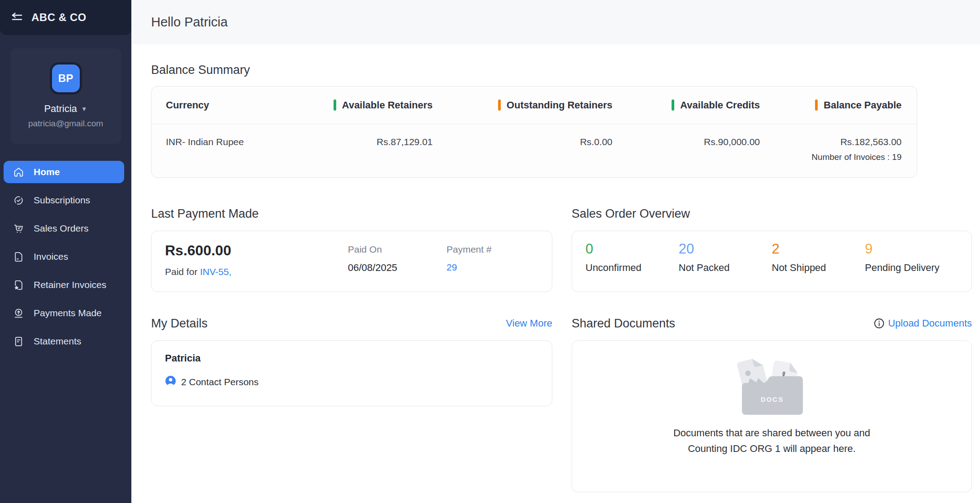  What do you see at coordinates (772, 262) in the screenshot?
I see `sales-order-overview-card: 0 Unconfirmed 20 Not Packed 2 Not Shippe…` at bounding box center [772, 262].